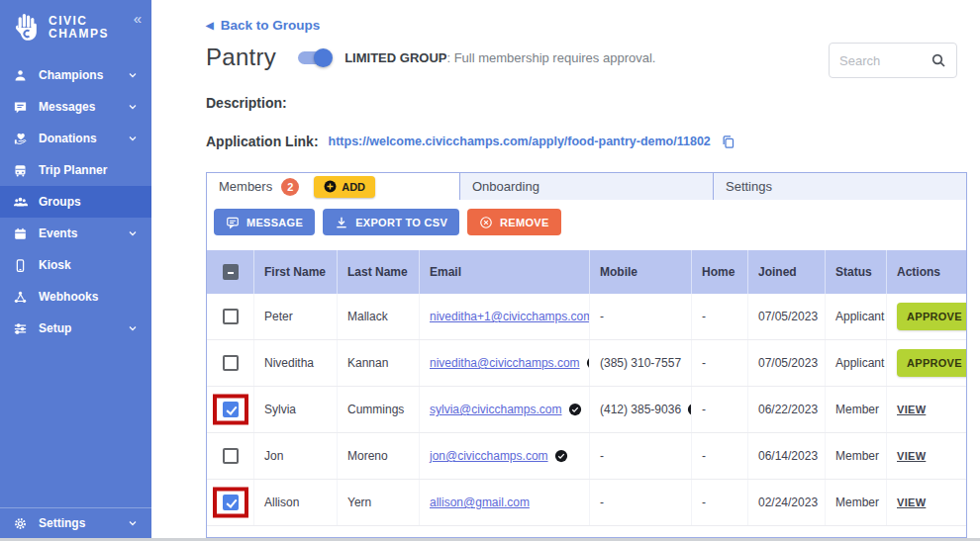 The height and width of the screenshot is (541, 980). What do you see at coordinates (75, 523) in the screenshot?
I see `sidebar-item-settings: Settings` at bounding box center [75, 523].